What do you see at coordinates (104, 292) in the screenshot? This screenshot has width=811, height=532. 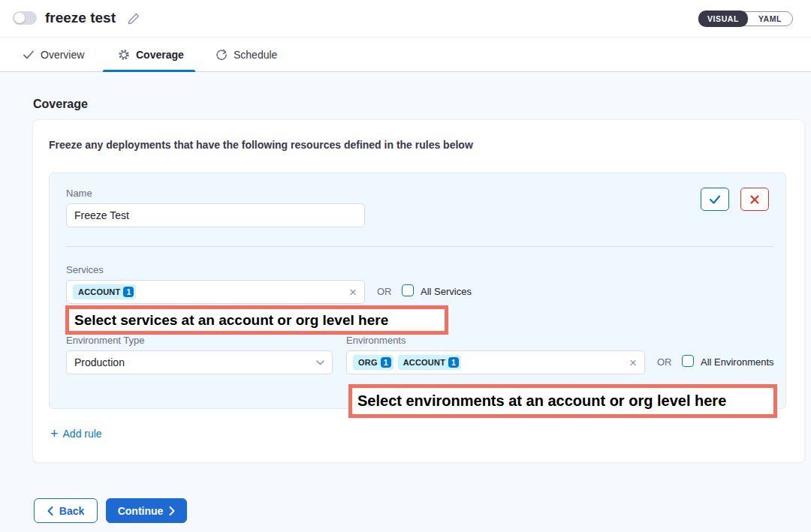 I see `service-tag-account: ACCOUNT 1` at bounding box center [104, 292].